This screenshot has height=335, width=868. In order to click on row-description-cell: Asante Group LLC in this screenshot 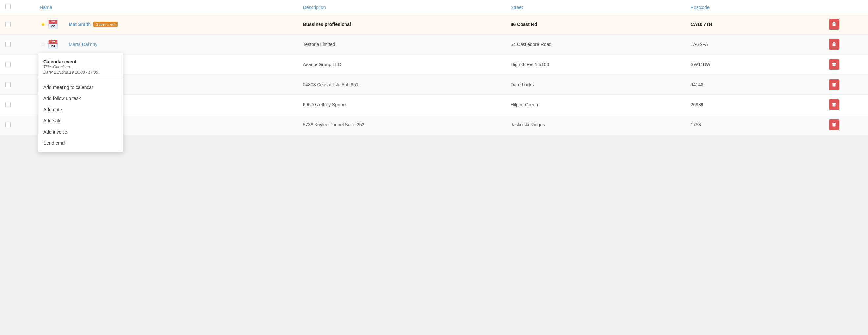, I will do `click(402, 65)`.